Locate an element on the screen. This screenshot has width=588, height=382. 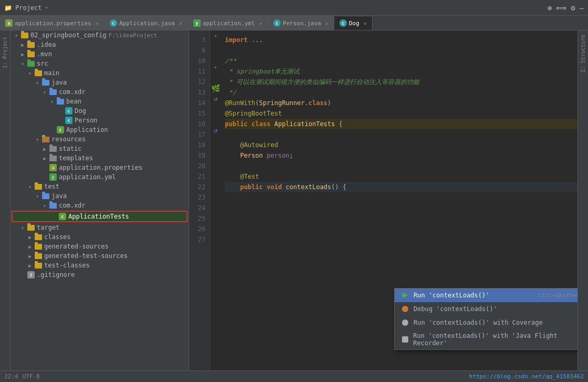
dropdown-arrow: ▾ is located at coordinates (47, 7).